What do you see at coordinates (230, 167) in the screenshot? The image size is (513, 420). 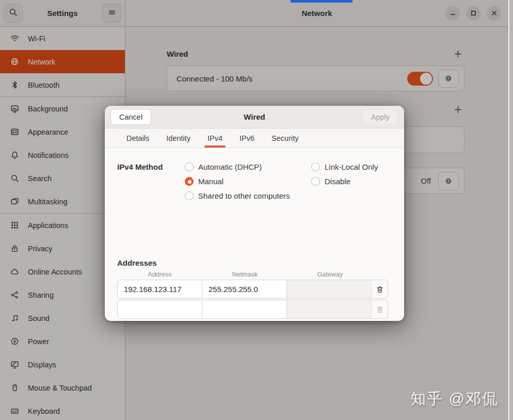 I see `radio-label: Automatic (DHCP)` at bounding box center [230, 167].